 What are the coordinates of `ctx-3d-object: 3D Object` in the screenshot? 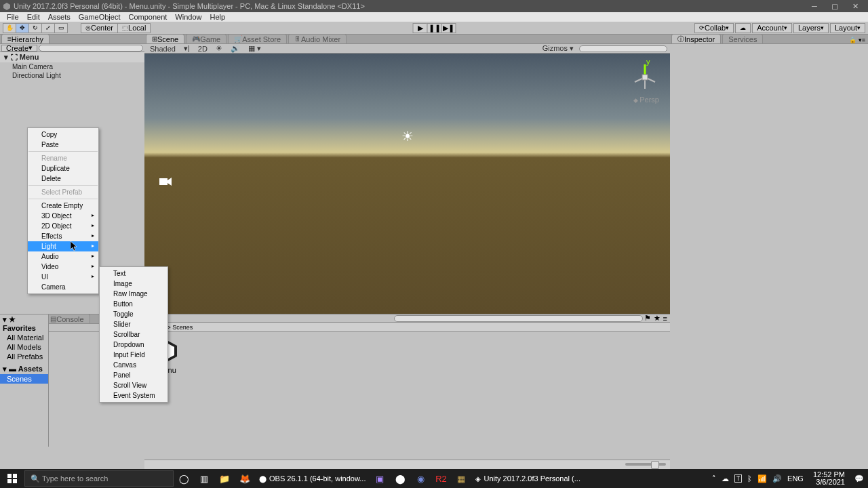 It's located at (63, 216).